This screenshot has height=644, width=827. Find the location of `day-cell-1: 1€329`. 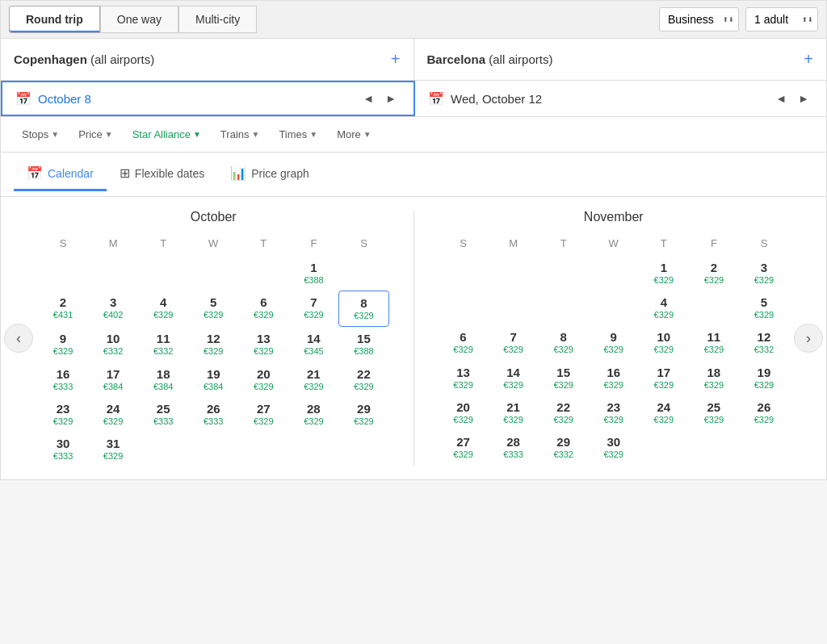

day-cell-1: 1€329 is located at coordinates (664, 273).